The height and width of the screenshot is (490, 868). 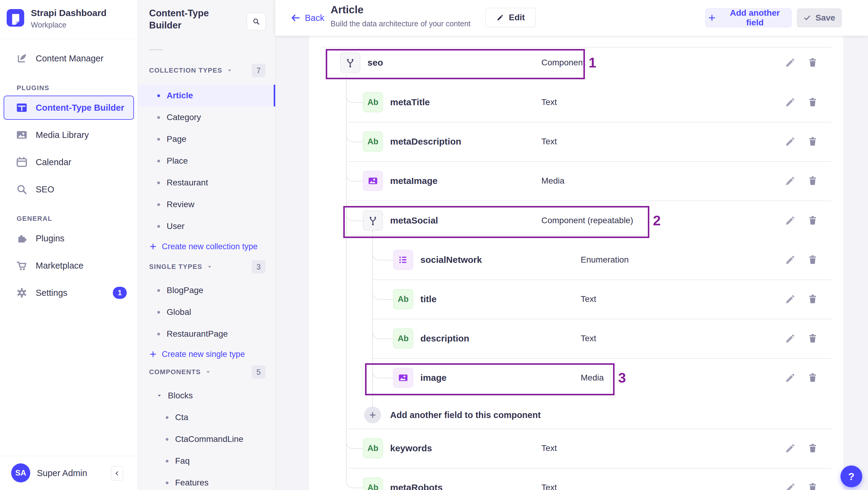 I want to click on sidebar-item-label: Settings, so click(x=52, y=293).